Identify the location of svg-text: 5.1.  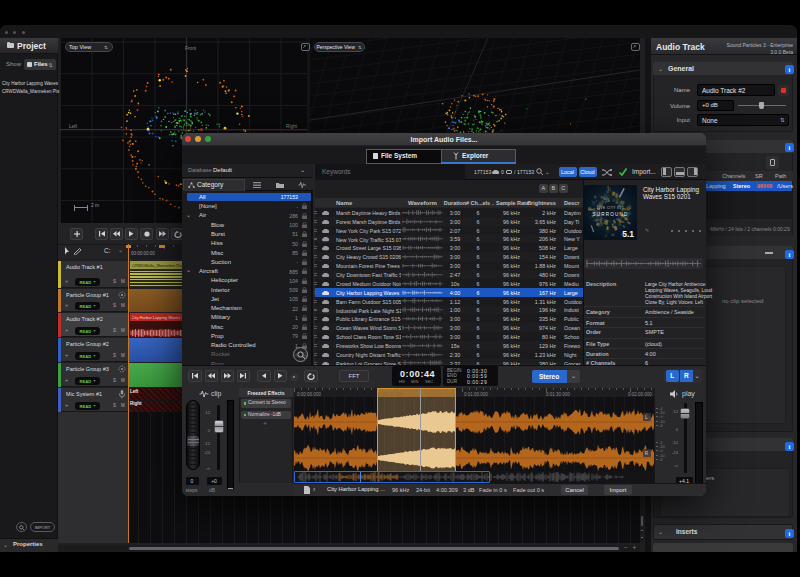
(628, 234).